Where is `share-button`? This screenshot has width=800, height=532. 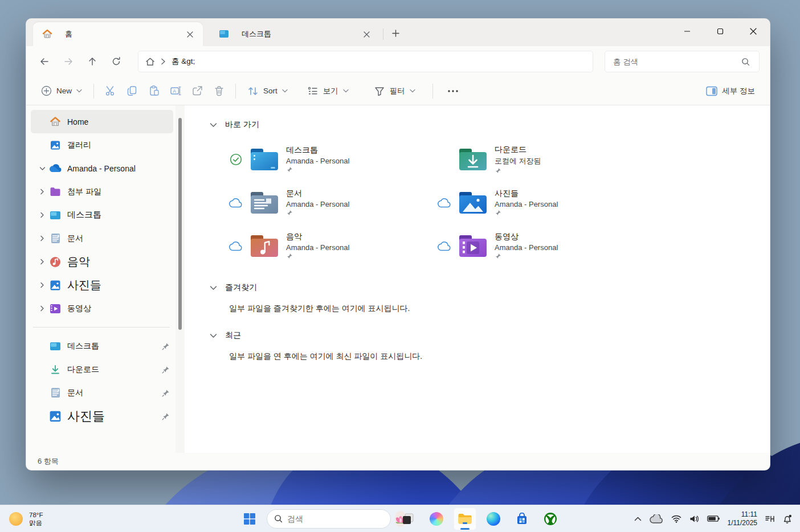 share-button is located at coordinates (197, 91).